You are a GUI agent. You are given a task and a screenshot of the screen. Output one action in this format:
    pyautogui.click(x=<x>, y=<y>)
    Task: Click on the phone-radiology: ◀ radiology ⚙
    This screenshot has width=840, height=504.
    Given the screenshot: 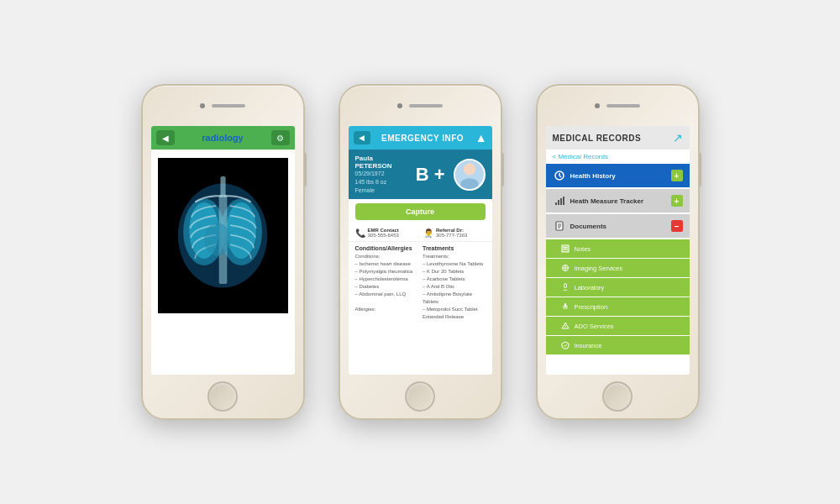 What is the action you would take?
    pyautogui.click(x=223, y=252)
    